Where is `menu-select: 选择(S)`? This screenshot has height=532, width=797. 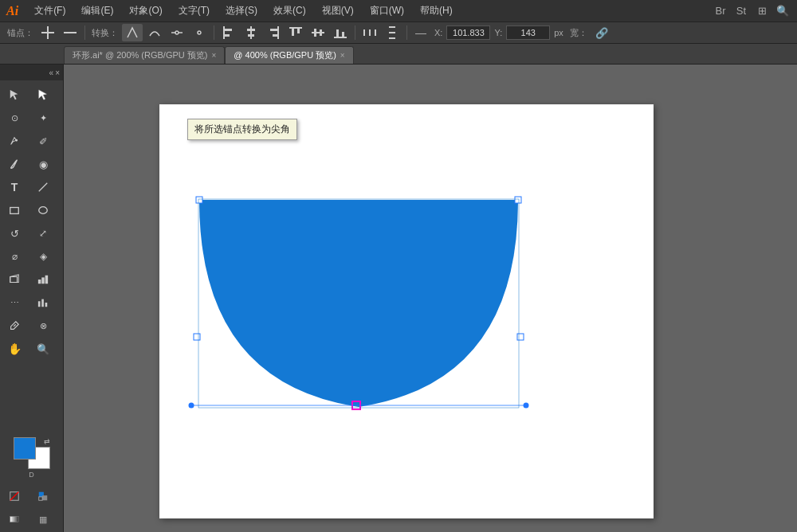
menu-select: 选择(S) is located at coordinates (241, 11).